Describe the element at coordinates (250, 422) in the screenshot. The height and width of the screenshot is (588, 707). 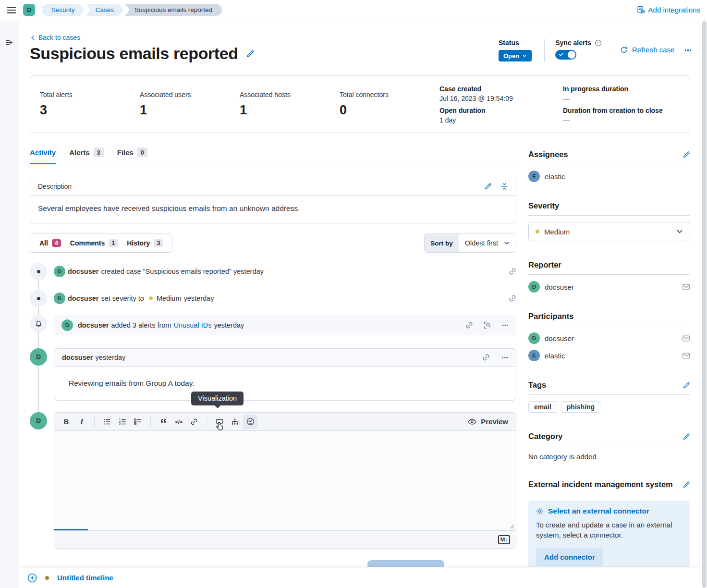
I see `visualization-icon` at that location.